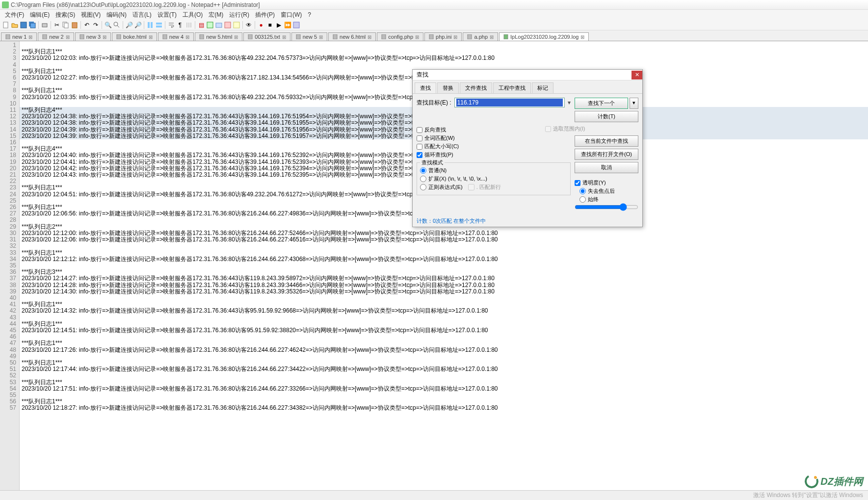 The height and width of the screenshot is (500, 868). Describe the element at coordinates (150, 25) in the screenshot. I see `sync-v-icon` at that location.